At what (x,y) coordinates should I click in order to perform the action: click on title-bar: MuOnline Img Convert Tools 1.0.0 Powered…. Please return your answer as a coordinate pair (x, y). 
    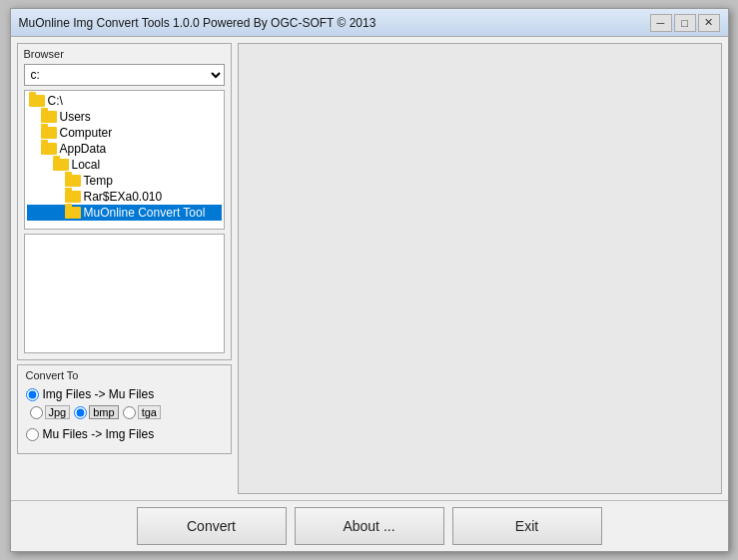
    Looking at the image, I should click on (369, 23).